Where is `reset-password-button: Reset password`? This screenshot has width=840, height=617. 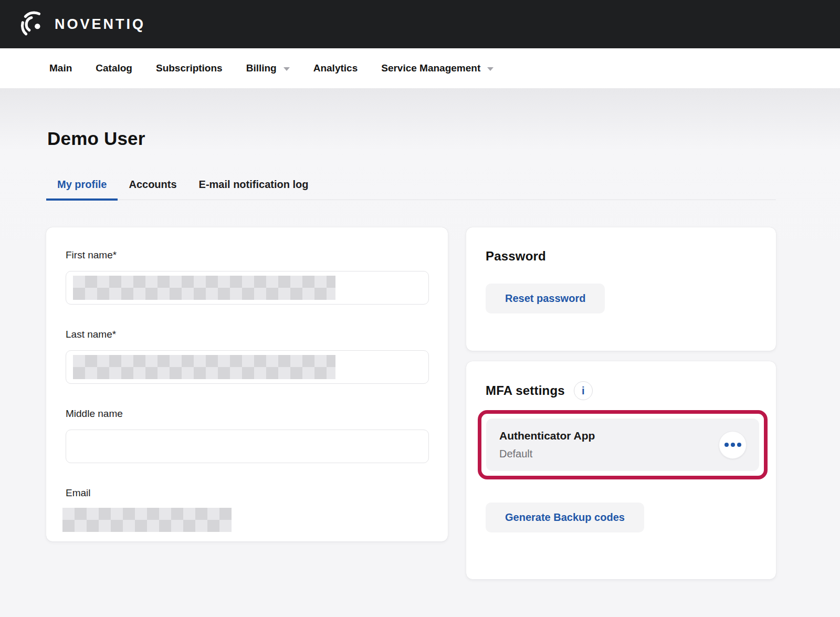 reset-password-button: Reset password is located at coordinates (545, 298).